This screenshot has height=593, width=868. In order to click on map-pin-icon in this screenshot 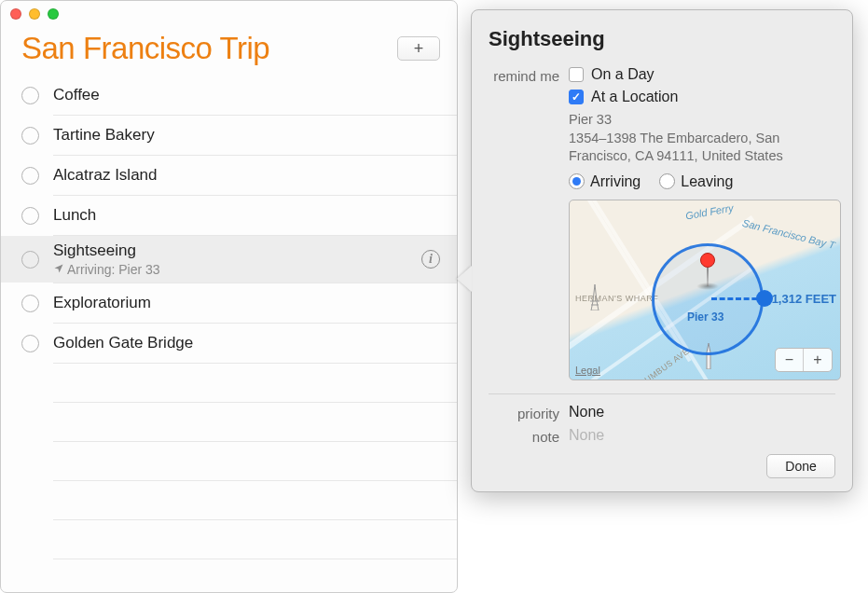, I will do `click(708, 269)`.